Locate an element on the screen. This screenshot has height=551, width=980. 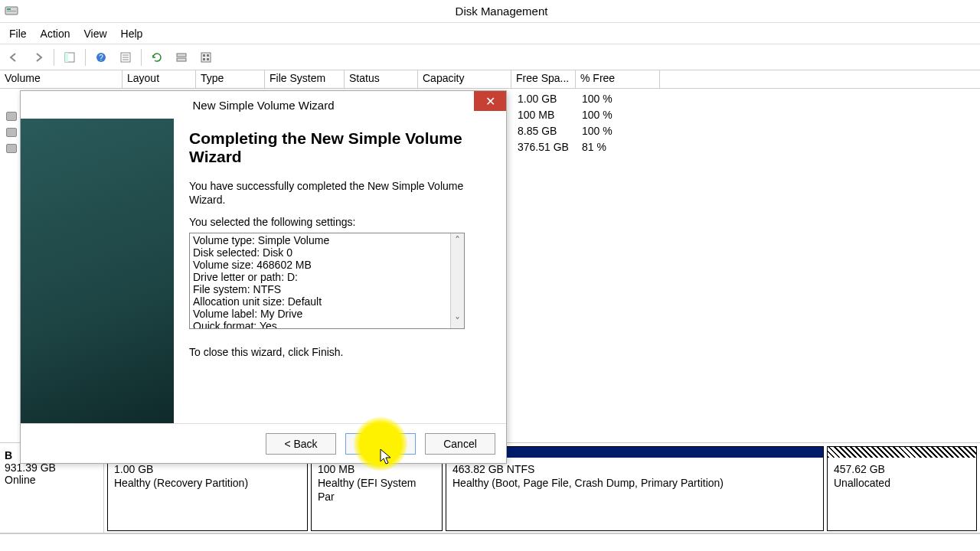
col-pctfree: % Free is located at coordinates (618, 80).